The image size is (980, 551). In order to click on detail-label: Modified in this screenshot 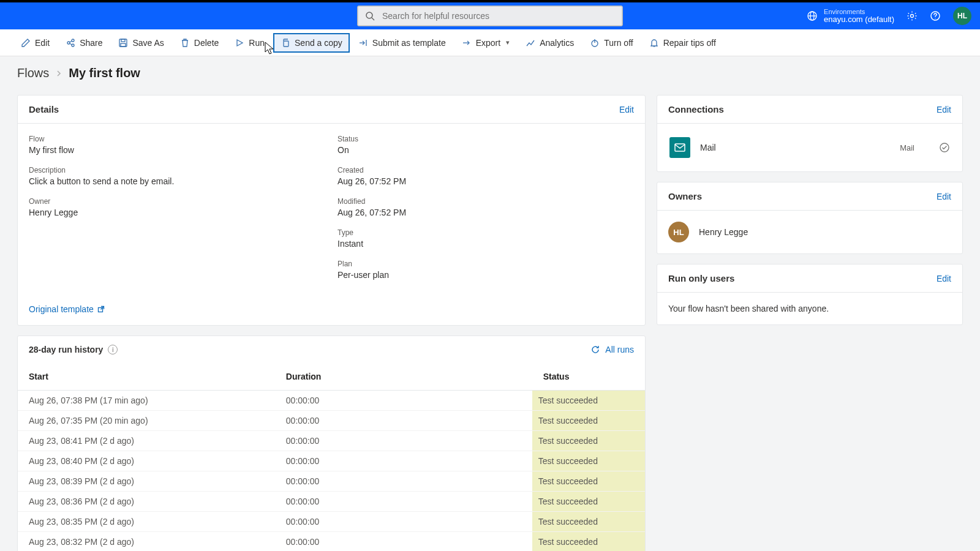, I will do `click(486, 201)`.